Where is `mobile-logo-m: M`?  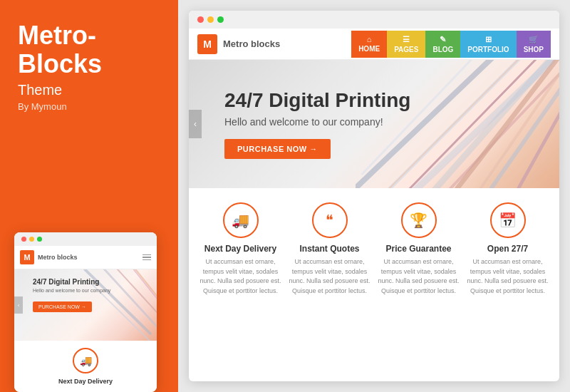
mobile-logo-m: M is located at coordinates (27, 257).